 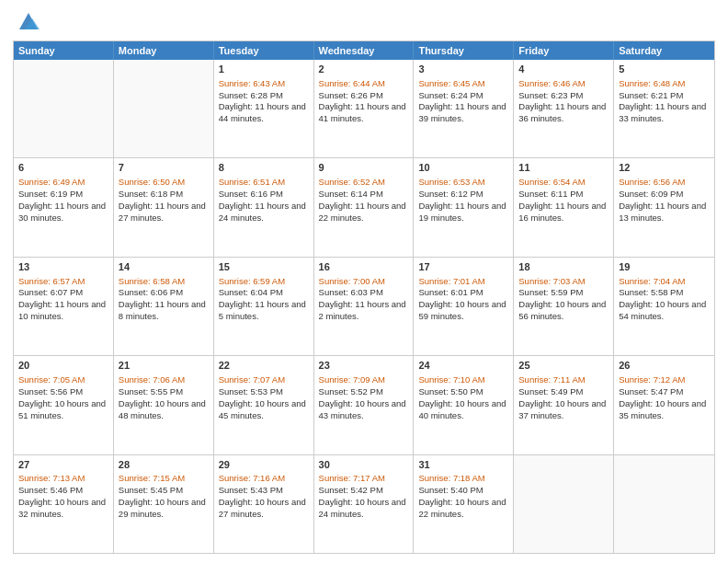 What do you see at coordinates (664, 109) in the screenshot?
I see `calendar-cell-5: 5Sunrise: 6:48 AMSunset: 6:21 PMDaylight…` at bounding box center [664, 109].